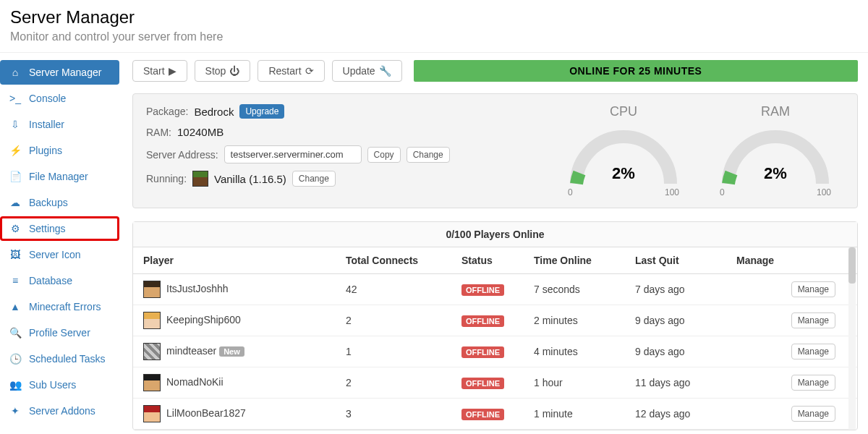 This screenshot has width=868, height=434. What do you see at coordinates (167, 111) in the screenshot?
I see `package-label: Package:` at bounding box center [167, 111].